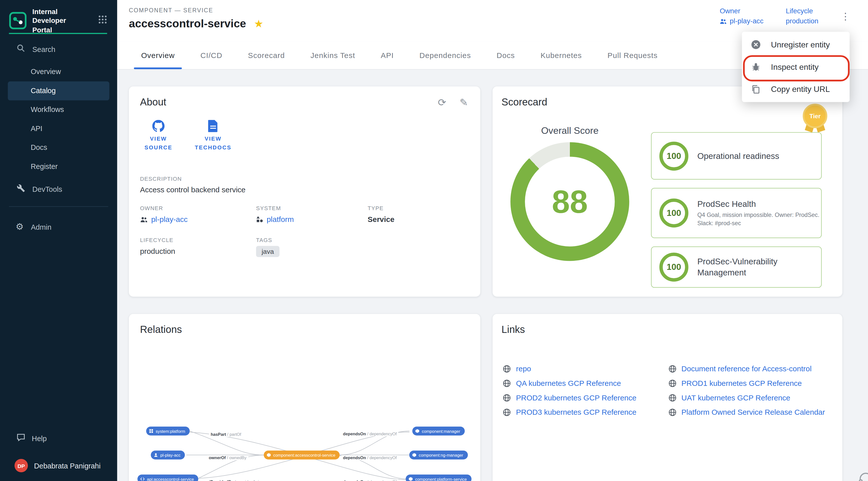  What do you see at coordinates (59, 119) in the screenshot?
I see `sidebar-nav: Overview Catalog Workflows API Docs Regi…` at bounding box center [59, 119].